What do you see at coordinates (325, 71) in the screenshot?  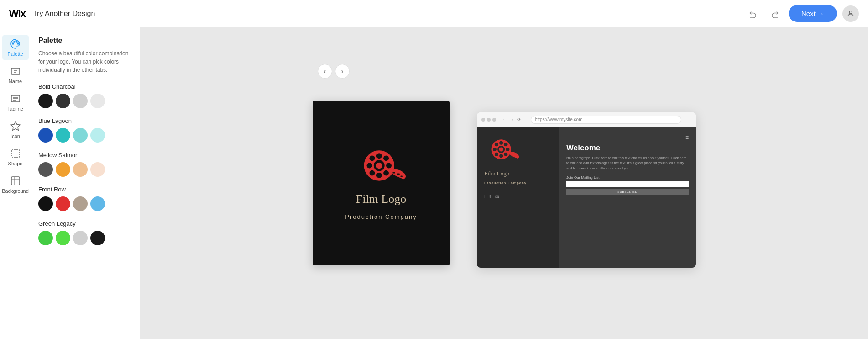 I see `prev-arrow: ‹` at bounding box center [325, 71].